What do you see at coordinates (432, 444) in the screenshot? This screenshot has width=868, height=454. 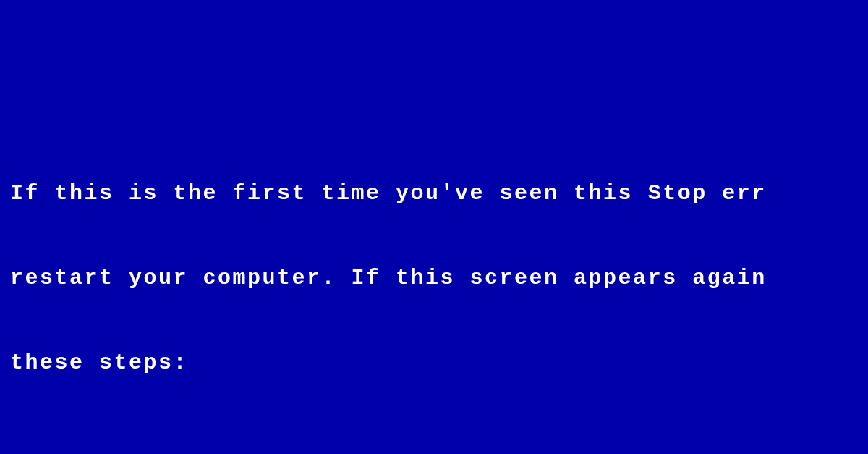 I see `blank-line` at bounding box center [432, 444].